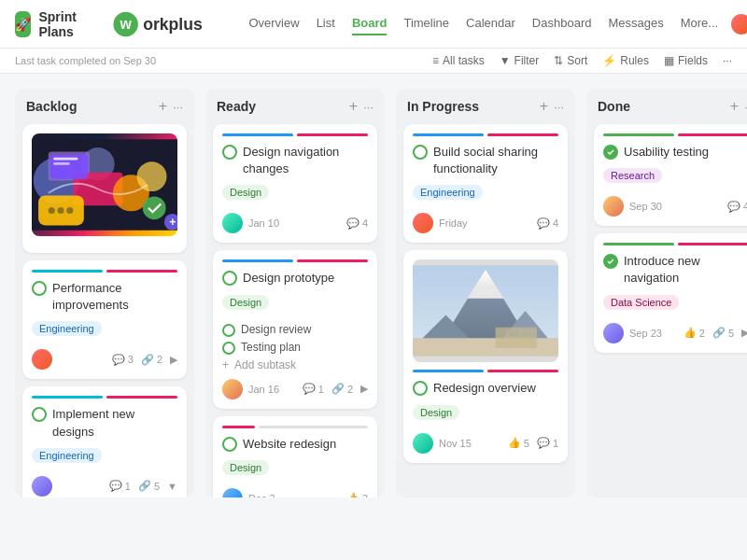  What do you see at coordinates (335, 388) in the screenshot?
I see `card-meta: 💬 1 🔗 2 ▶` at bounding box center [335, 388].